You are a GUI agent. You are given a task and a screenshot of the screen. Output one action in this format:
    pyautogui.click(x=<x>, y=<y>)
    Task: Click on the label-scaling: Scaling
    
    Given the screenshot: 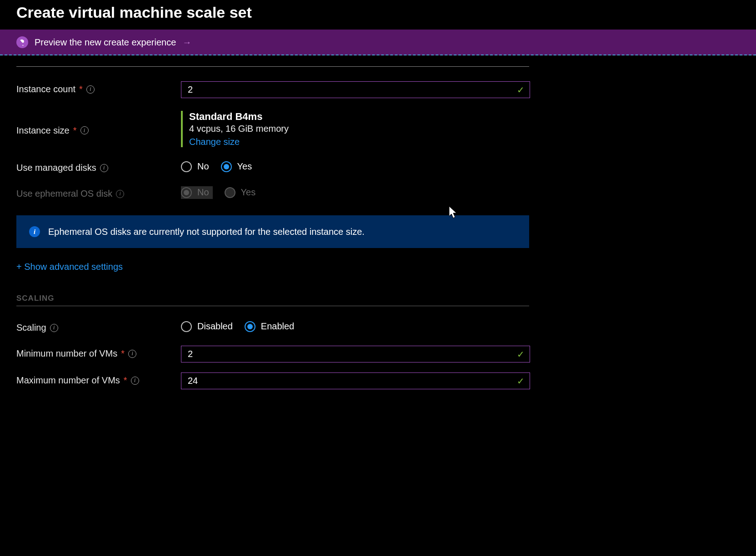 What is the action you would take?
    pyautogui.click(x=31, y=328)
    